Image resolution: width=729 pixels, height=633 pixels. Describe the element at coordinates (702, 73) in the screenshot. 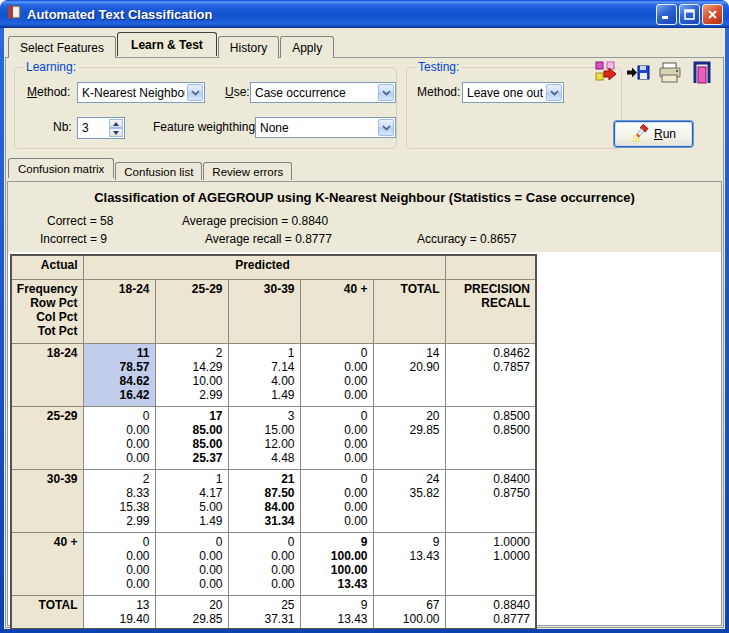

I see `exit-icon` at that location.